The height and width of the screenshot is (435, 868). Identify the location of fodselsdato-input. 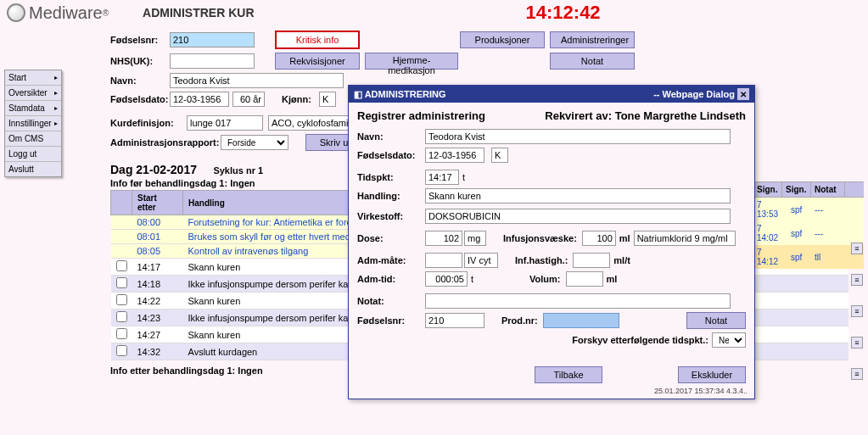
(199, 99).